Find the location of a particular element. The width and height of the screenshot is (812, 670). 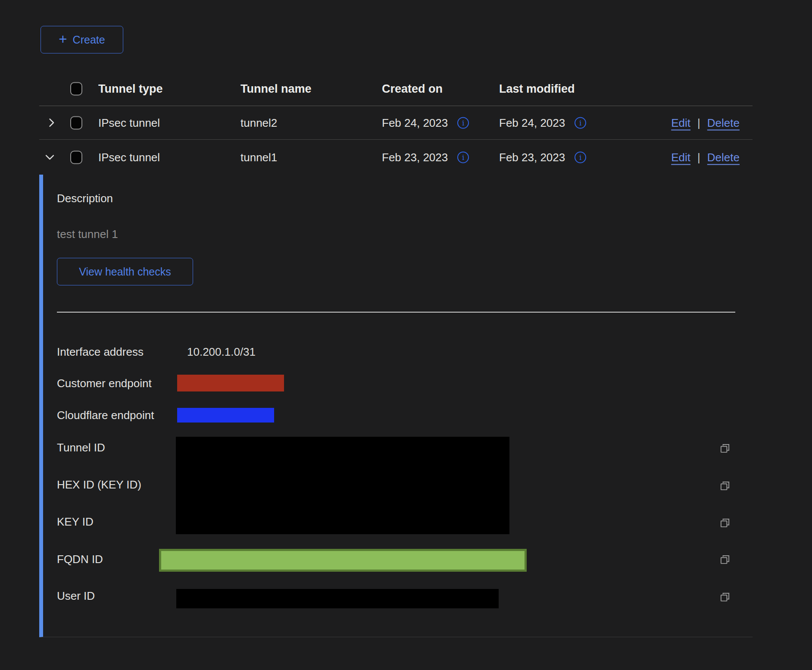

created-on-date: Feb 23, 2023 is located at coordinates (415, 157).